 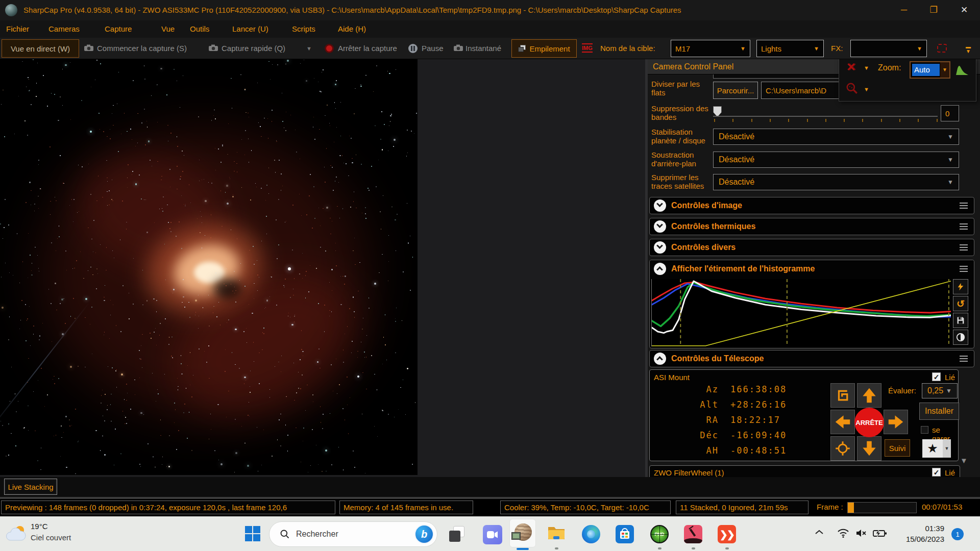 I want to click on snapshot-button: Instantané, so click(x=483, y=48).